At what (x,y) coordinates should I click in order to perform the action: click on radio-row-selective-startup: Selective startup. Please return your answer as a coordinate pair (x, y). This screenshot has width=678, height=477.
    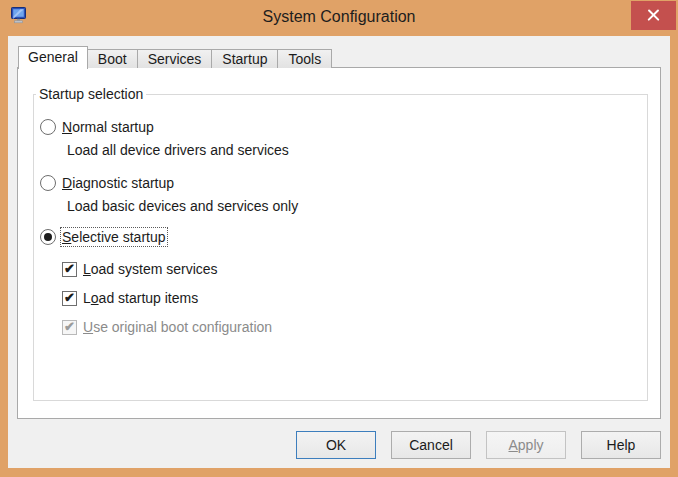
    Looking at the image, I should click on (103, 237).